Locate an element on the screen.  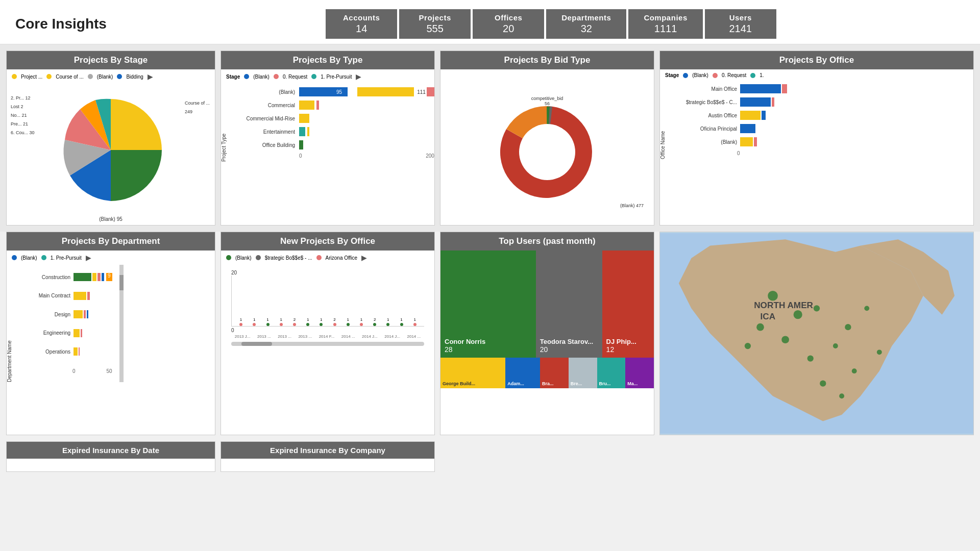
legend-dot-off-blank is located at coordinates (685, 76).